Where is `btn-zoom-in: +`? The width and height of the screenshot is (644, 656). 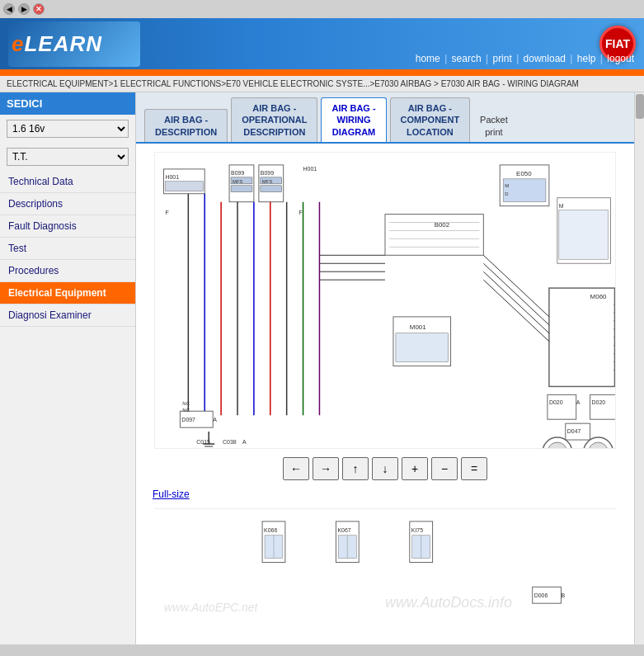
btn-zoom-in: + is located at coordinates (415, 469).